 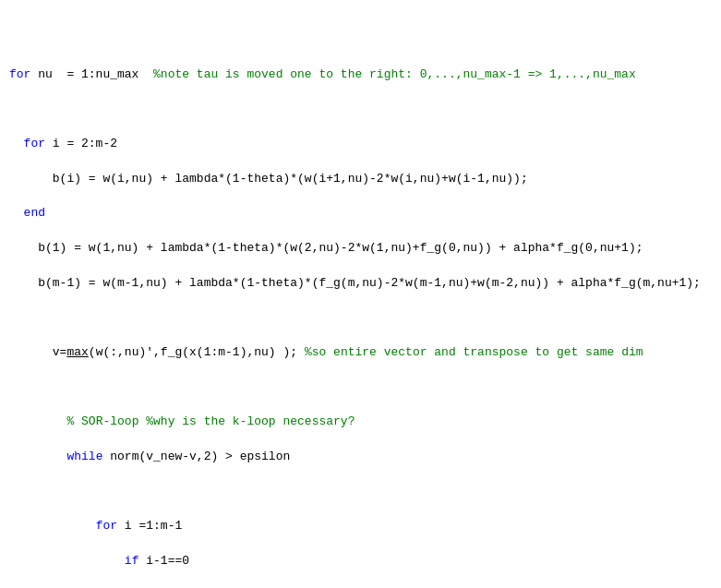 I want to click on code-text-2: i = 2:m-2, so click(x=81, y=144).